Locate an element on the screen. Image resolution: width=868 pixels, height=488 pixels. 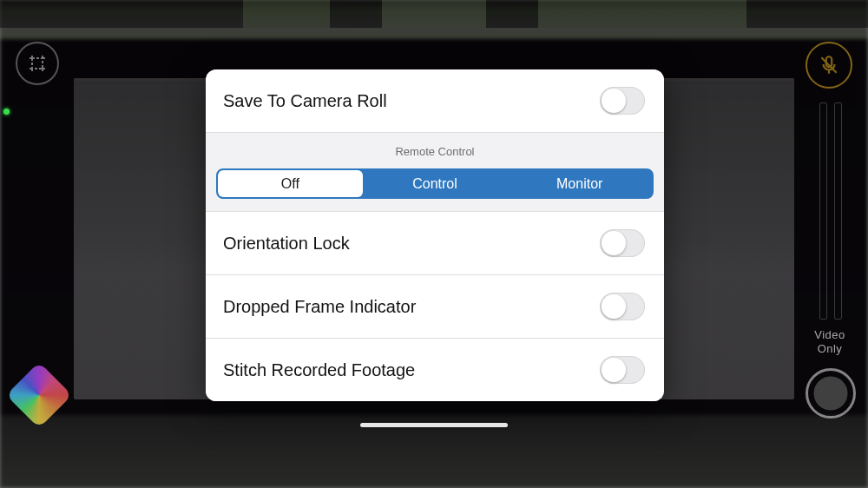
row-orientation-lock: Orientation Lock is located at coordinates (435, 243).